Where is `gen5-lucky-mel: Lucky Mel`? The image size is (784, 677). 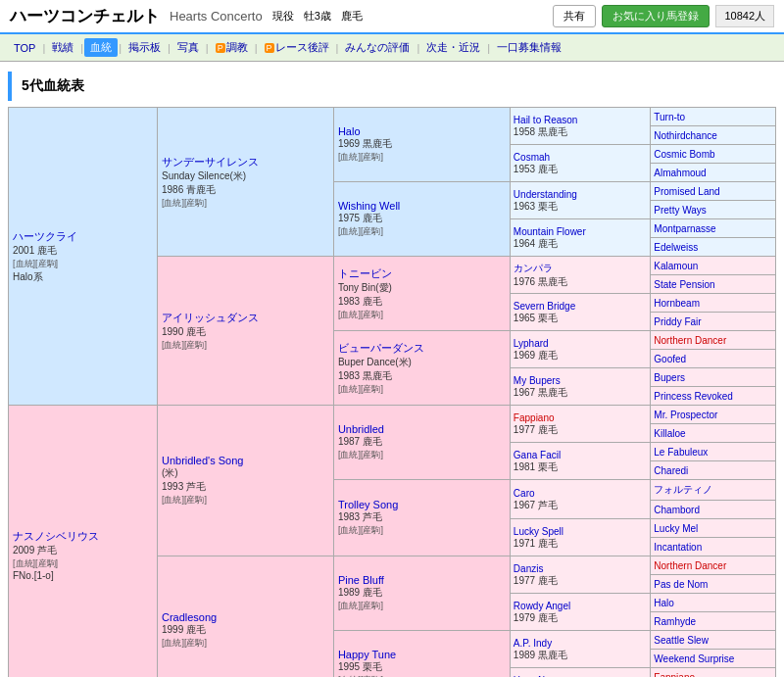 gen5-lucky-mel: Lucky Mel is located at coordinates (713, 529).